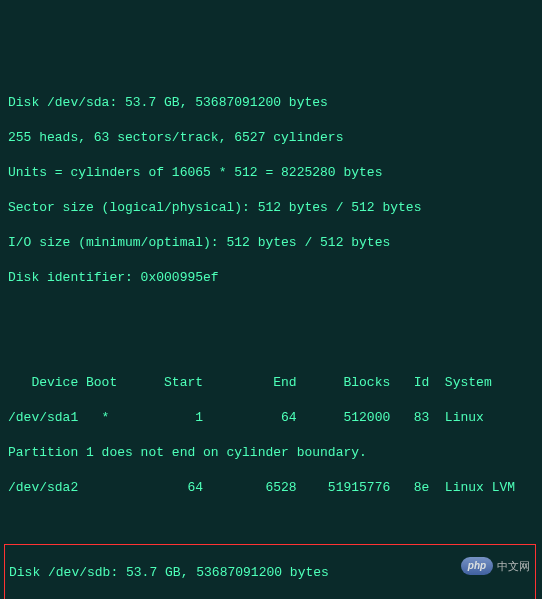  What do you see at coordinates (272, 573) in the screenshot?
I see `disk-sdb-header: Disk /dev/sdb: 53.7 GB, 53687091200 byte…` at bounding box center [272, 573].